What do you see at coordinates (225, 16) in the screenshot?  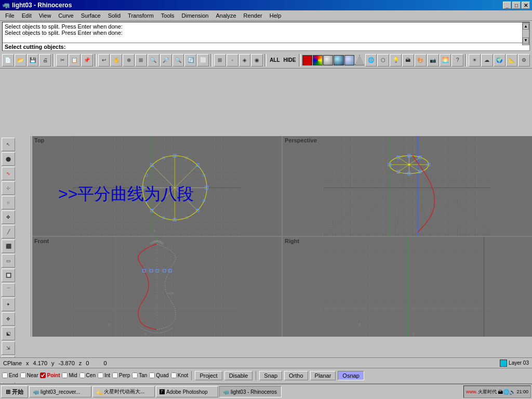 I see `menu-analyze: Analyze` at bounding box center [225, 16].